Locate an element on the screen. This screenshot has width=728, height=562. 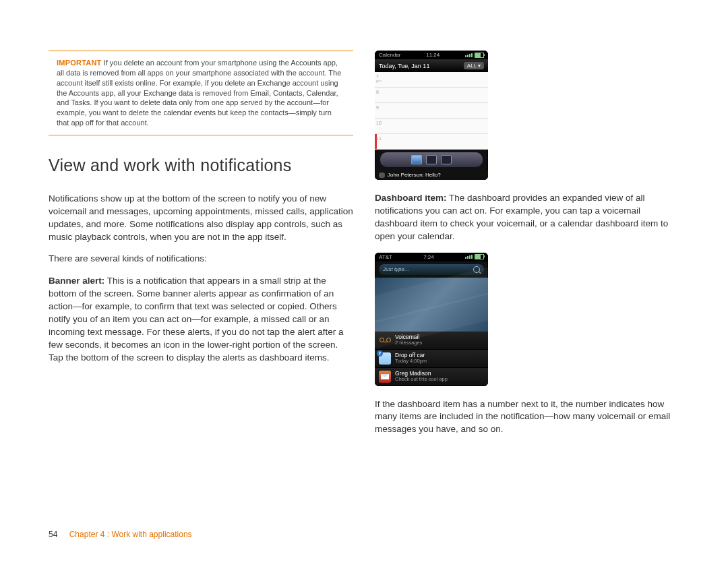
page-footer: 54 Chapter 4 : Work with applications is located at coordinates (120, 534).